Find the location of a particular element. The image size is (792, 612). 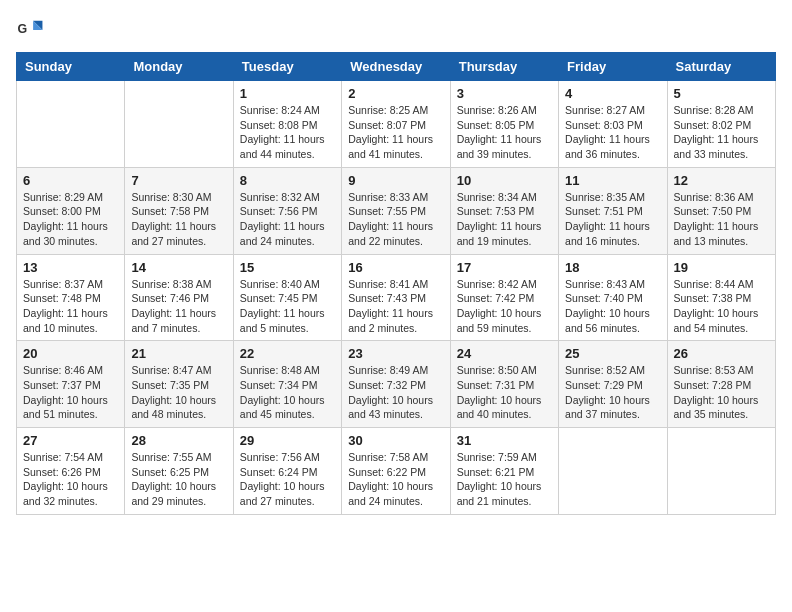

cell-content: Sunrise: 7:58 AM Sunset: 6:22 PM Dayligh… is located at coordinates (396, 480).